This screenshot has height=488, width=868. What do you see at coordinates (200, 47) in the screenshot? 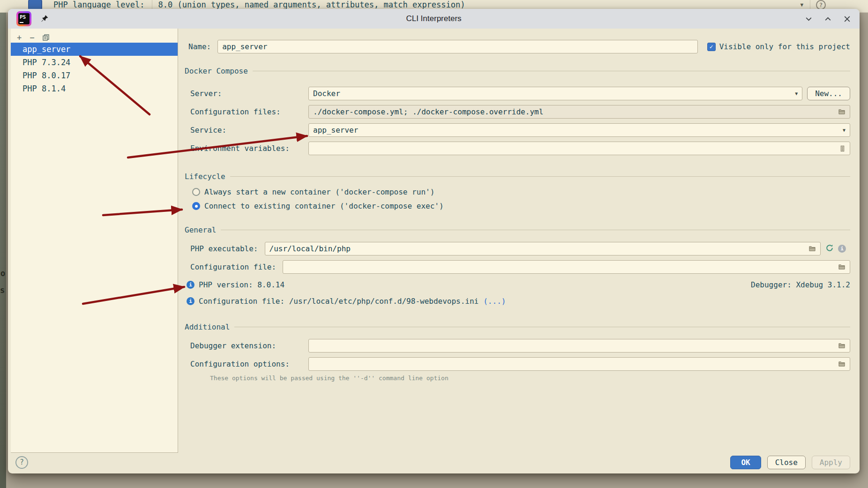
I see `name-label: Name:` at bounding box center [200, 47].